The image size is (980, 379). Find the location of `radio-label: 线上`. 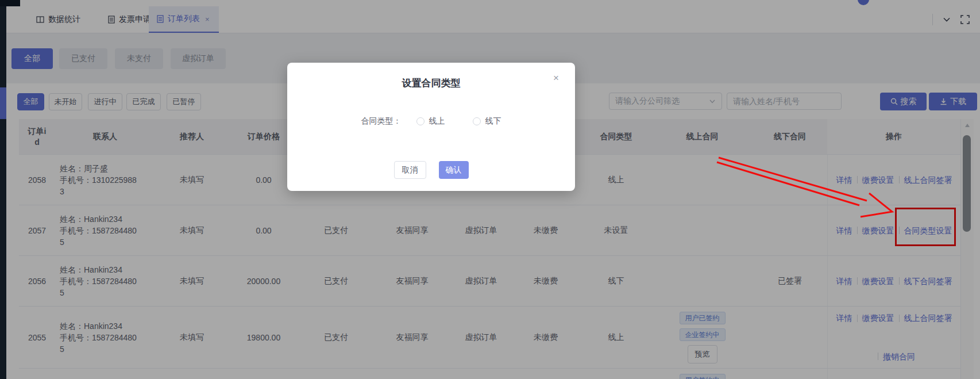

radio-label: 线上 is located at coordinates (437, 121).